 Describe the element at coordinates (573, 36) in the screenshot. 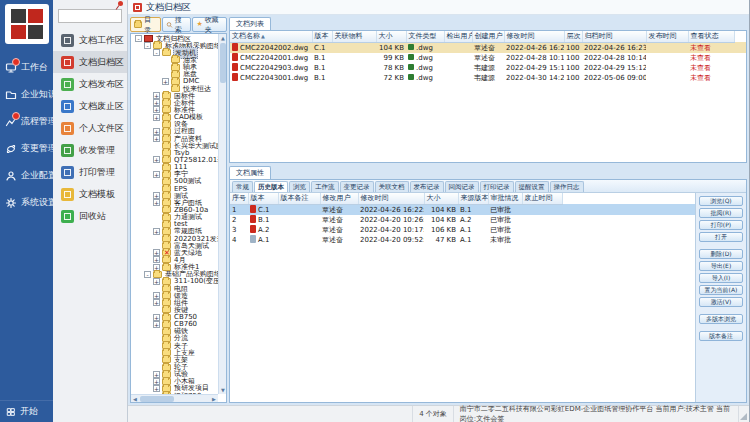

I see `column-header: 层次` at that location.